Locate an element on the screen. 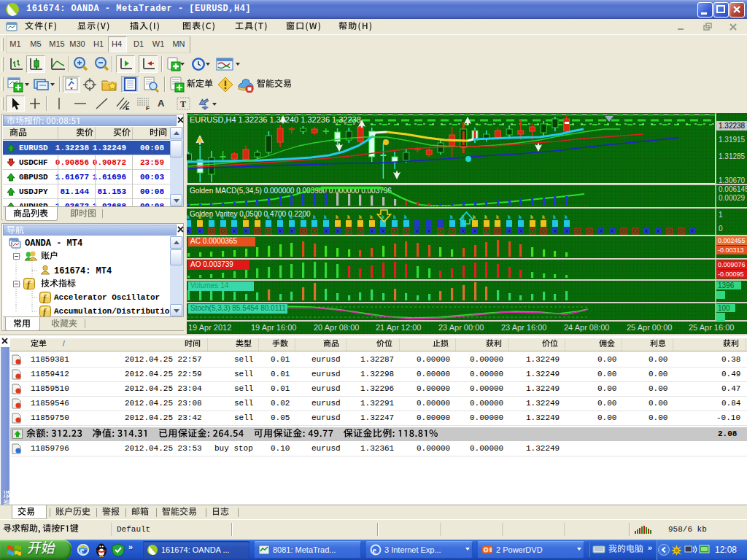  svg-text: AC 0.0000365 is located at coordinates (214, 241).